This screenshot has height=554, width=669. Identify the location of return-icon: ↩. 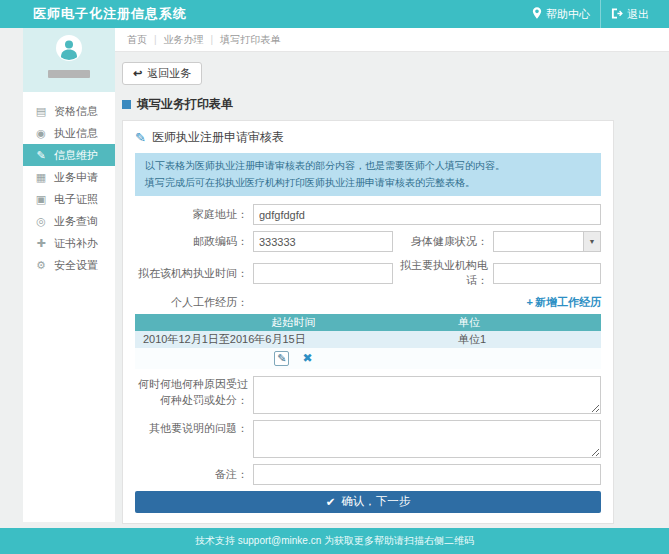
(138, 74).